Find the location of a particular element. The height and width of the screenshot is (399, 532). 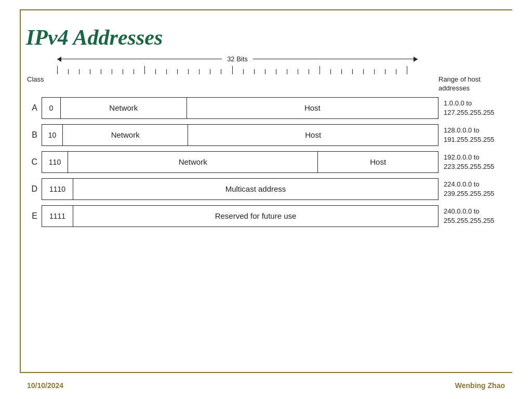

border-bottom is located at coordinates (266, 373).